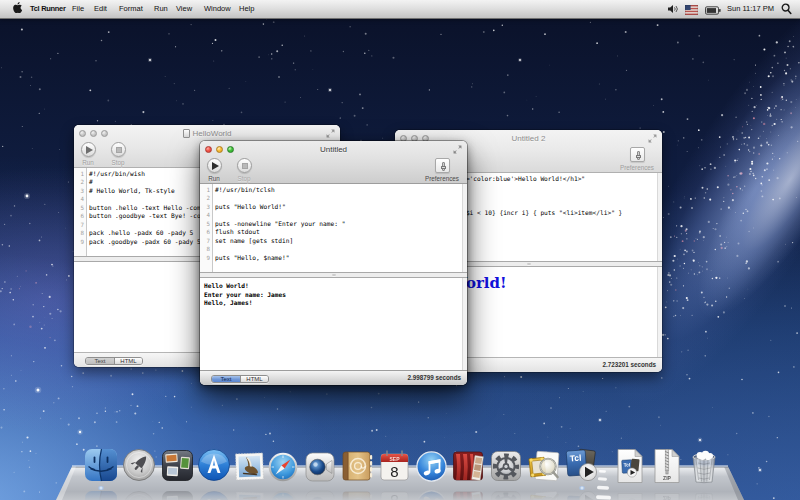 The width and height of the screenshot is (800, 500). What do you see at coordinates (250, 208) in the screenshot?
I see `code-text: puts "Hello World!"` at bounding box center [250, 208].